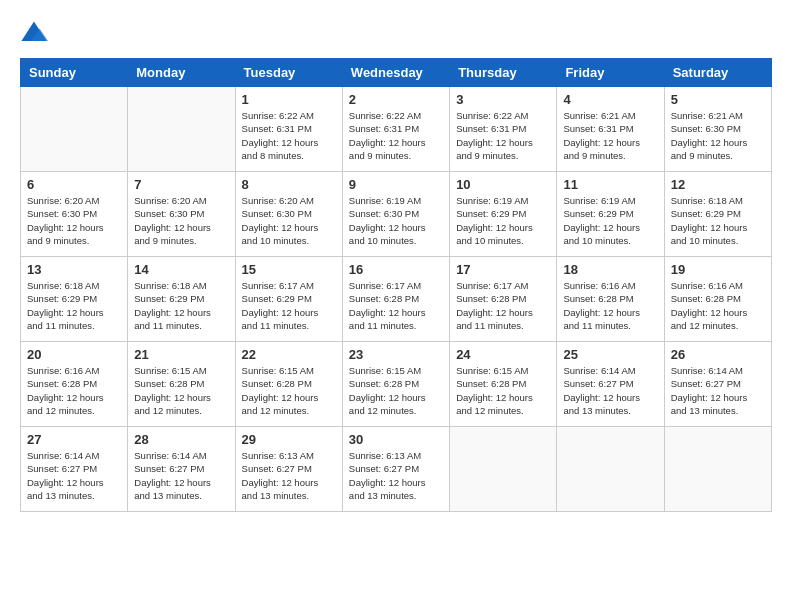 This screenshot has height=612, width=792. Describe the element at coordinates (182, 470) in the screenshot. I see `calendar-cell: 28Sunrise: 6:14 AM Sunset: 6:27 PM Dayli…` at that location.